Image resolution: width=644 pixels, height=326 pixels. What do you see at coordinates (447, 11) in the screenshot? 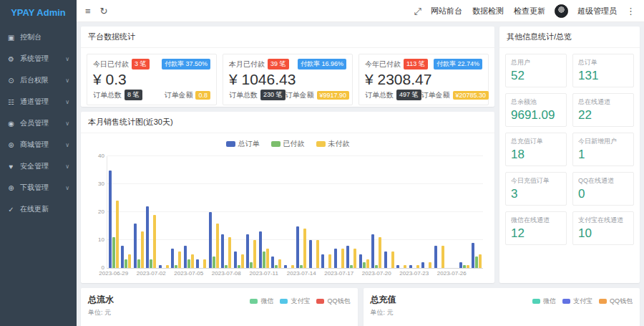
I see `topbar-link-0: 网站前台` at bounding box center [447, 11].